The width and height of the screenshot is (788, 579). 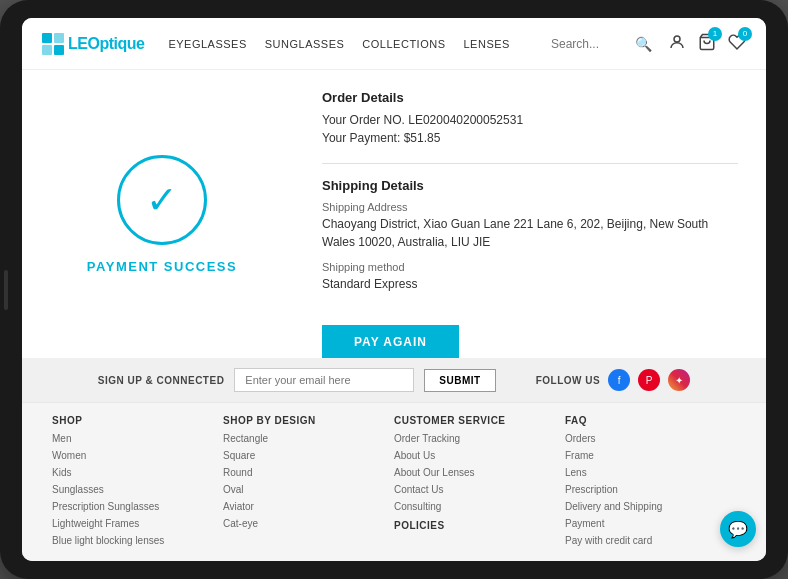 What do you see at coordinates (715, 34) in the screenshot?
I see `cart-badge: 1` at bounding box center [715, 34].